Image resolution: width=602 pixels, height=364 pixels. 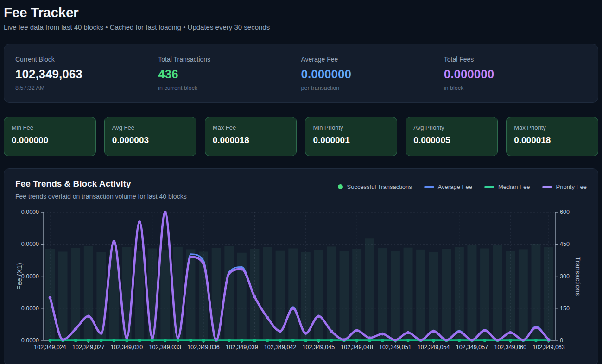 What do you see at coordinates (514, 187) in the screenshot?
I see `legend-label: Median Fee` at bounding box center [514, 187].